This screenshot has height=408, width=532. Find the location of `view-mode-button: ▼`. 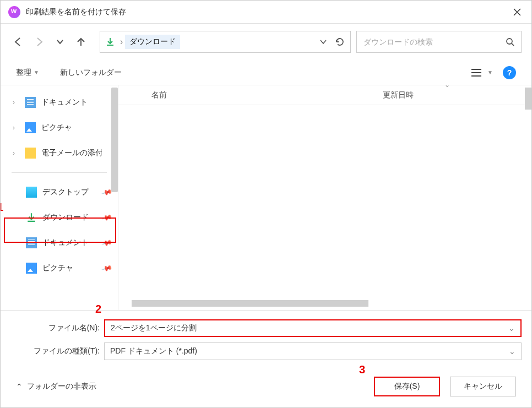

view-mode-button: ▼ is located at coordinates (482, 73).